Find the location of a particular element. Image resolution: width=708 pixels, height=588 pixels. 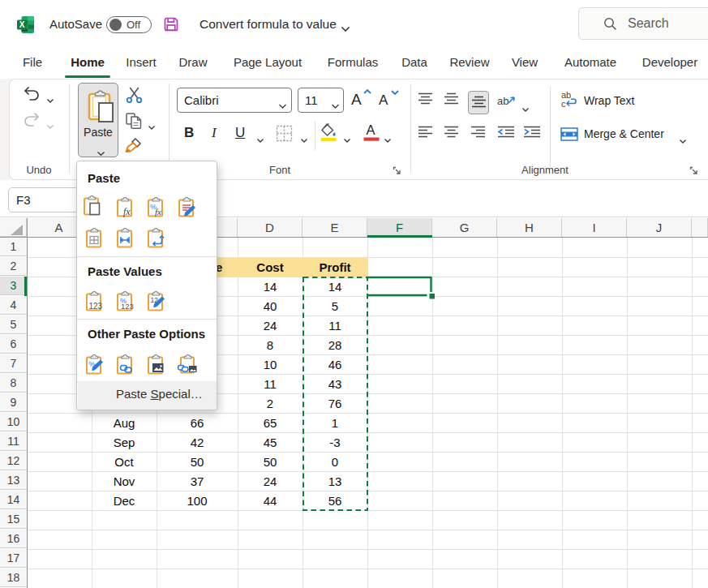

cell-D4: 40 is located at coordinates (270, 307).